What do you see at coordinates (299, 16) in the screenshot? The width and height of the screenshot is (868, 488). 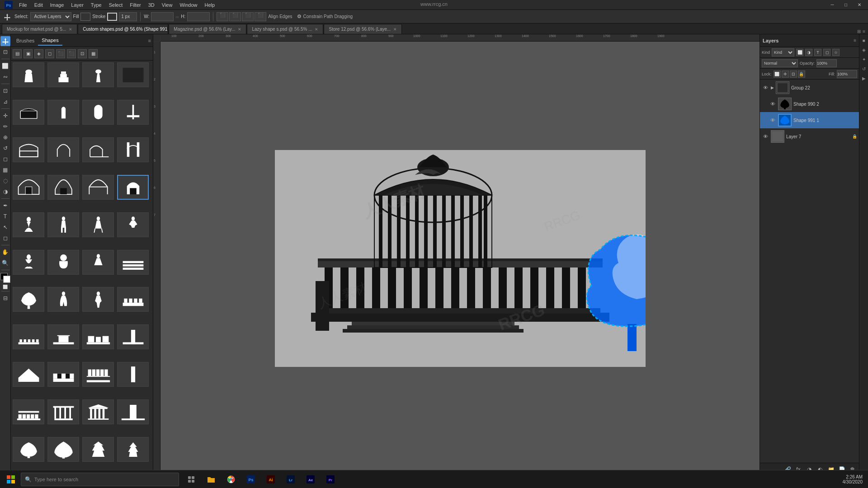 I see `settings-icon: ⚙` at bounding box center [299, 16].